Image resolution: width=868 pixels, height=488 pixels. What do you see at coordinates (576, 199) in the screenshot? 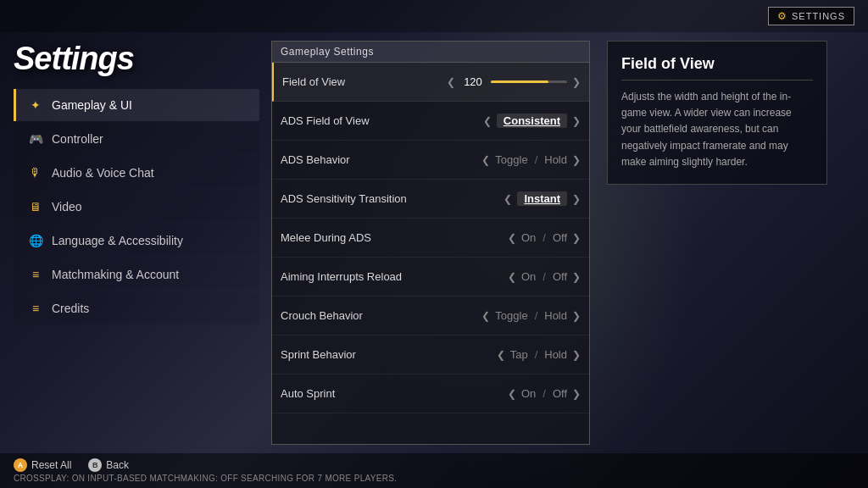
I see `chevron-right-ads-sensitivity: ❯` at bounding box center [576, 199].